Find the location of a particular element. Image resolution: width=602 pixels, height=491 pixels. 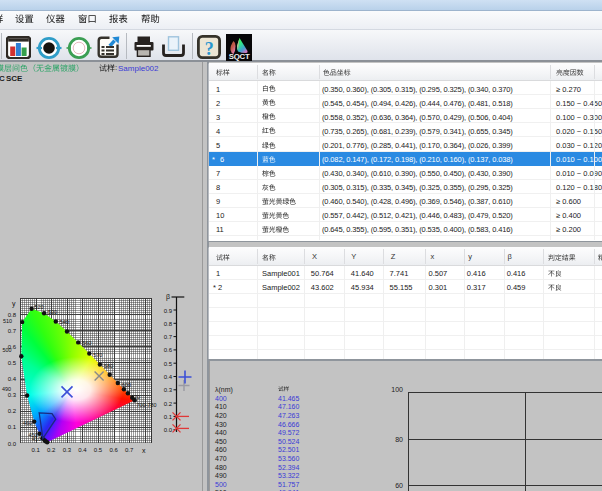

svg-text: 580 is located at coordinates (108, 366).